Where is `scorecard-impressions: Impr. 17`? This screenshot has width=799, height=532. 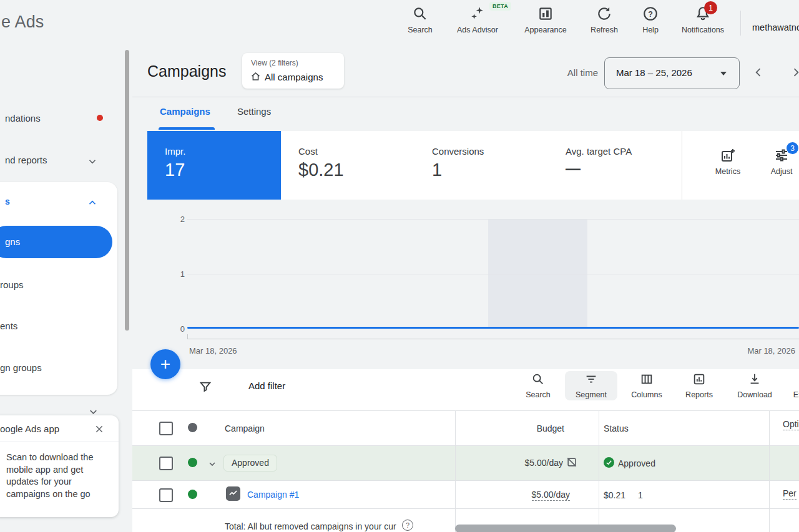 scorecard-impressions: Impr. 17 is located at coordinates (215, 165).